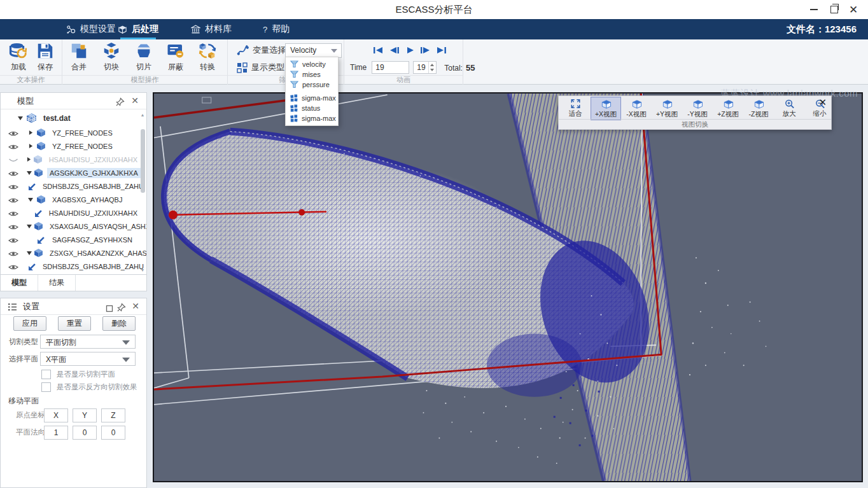  What do you see at coordinates (113, 433) in the screenshot?
I see `normal-z-input: 0` at bounding box center [113, 433].